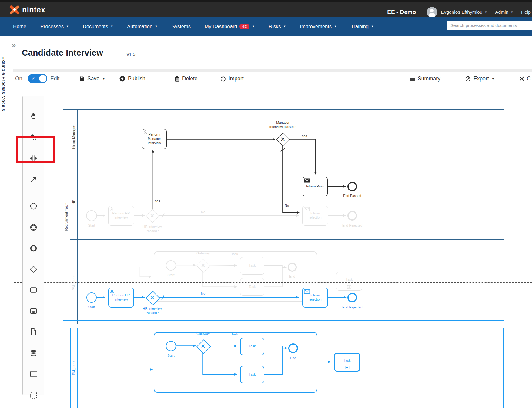 This screenshot has height=411, width=532. What do you see at coordinates (36, 150) in the screenshot?
I see `space-tool-highlight-annotation` at bounding box center [36, 150].